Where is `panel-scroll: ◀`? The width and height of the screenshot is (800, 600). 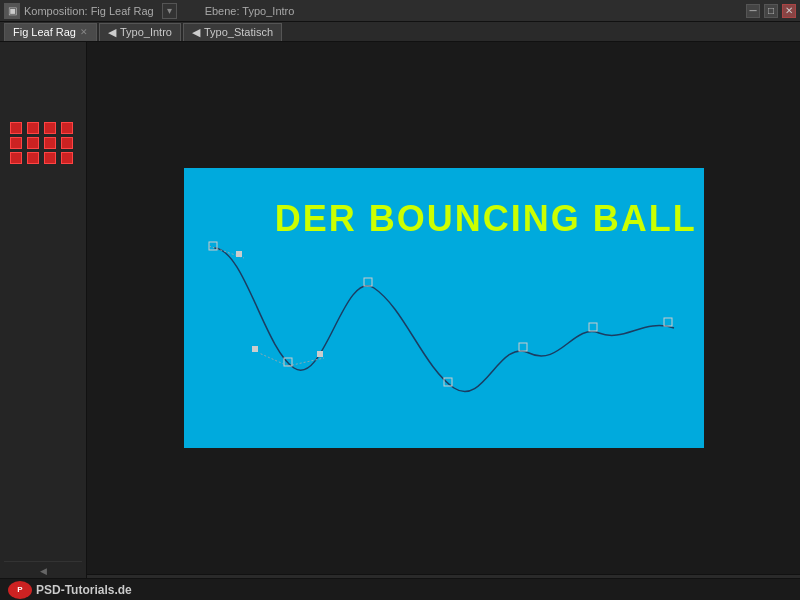
panel-scroll: ◀ is located at coordinates (43, 321).